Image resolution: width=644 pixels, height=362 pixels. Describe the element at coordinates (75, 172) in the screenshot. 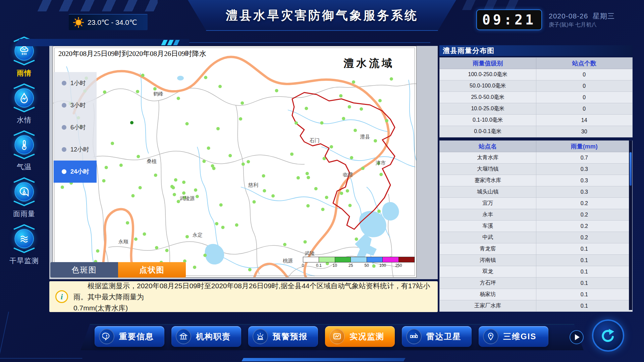

I see `time-option-24小时: 24小时` at that location.